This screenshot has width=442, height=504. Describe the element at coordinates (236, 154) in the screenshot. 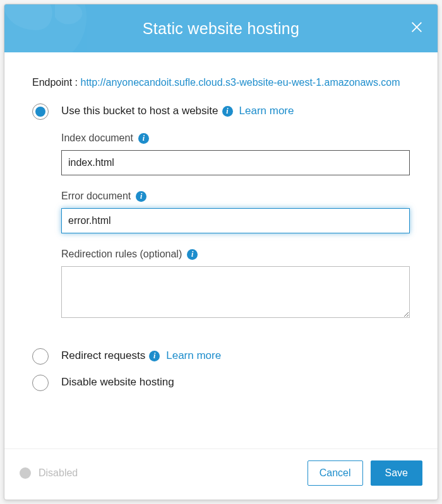

I see `index-document-field: Index document i` at that location.